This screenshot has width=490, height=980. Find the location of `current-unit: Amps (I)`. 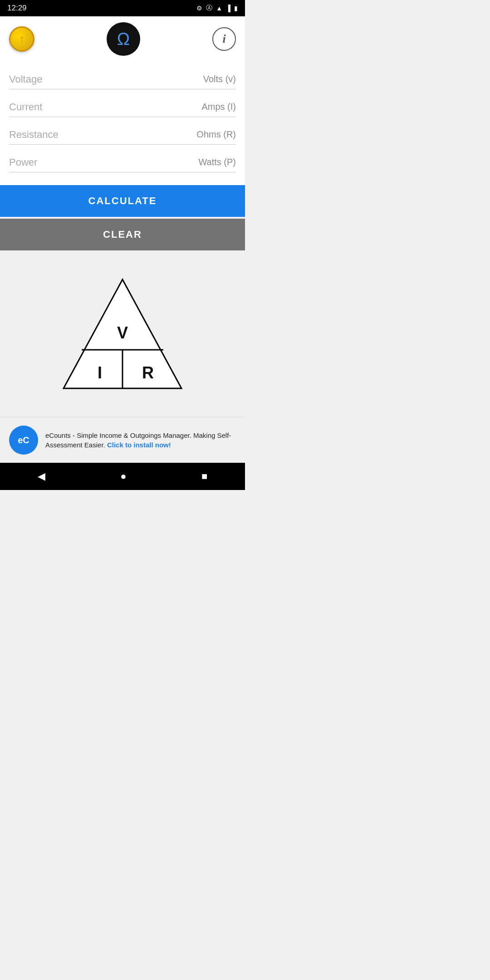

current-unit: Amps (I) is located at coordinates (219, 107).